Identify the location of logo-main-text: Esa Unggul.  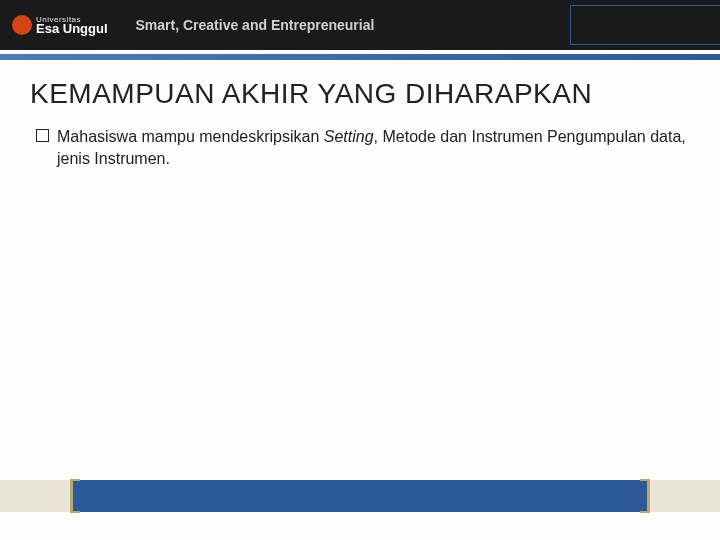
(72, 29).